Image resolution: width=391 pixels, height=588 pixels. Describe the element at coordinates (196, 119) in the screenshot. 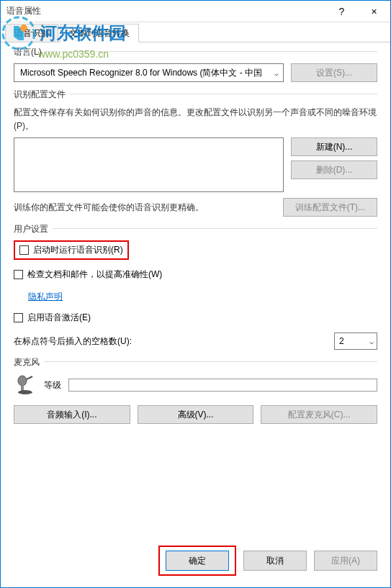

I see `profile-description: 配置文件保存有关如何识别你的声音的信息。更改配置文件以识别另一个声音或不同的噪音…` at that location.